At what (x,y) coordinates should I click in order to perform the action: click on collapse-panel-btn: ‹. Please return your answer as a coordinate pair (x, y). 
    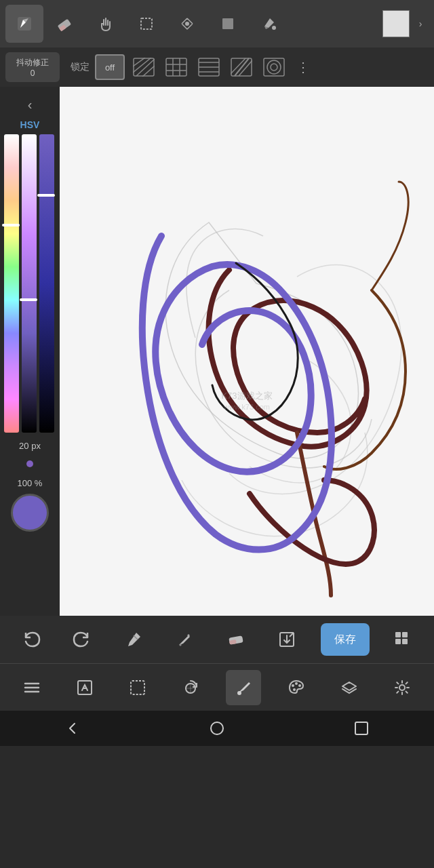
    Looking at the image, I should click on (30, 104).